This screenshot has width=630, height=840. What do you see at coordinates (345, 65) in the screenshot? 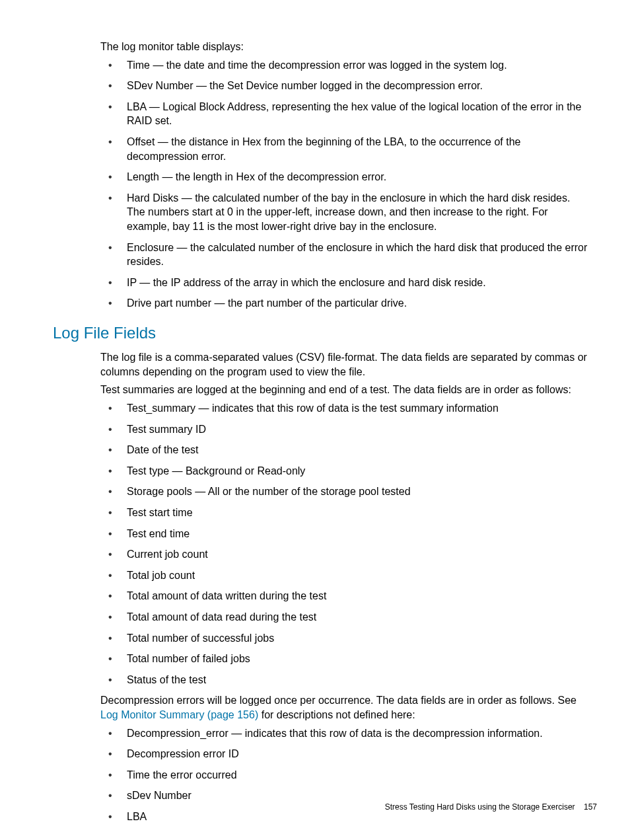
I see `list-item: Time — the date and time the decompressi…` at bounding box center [345, 65].